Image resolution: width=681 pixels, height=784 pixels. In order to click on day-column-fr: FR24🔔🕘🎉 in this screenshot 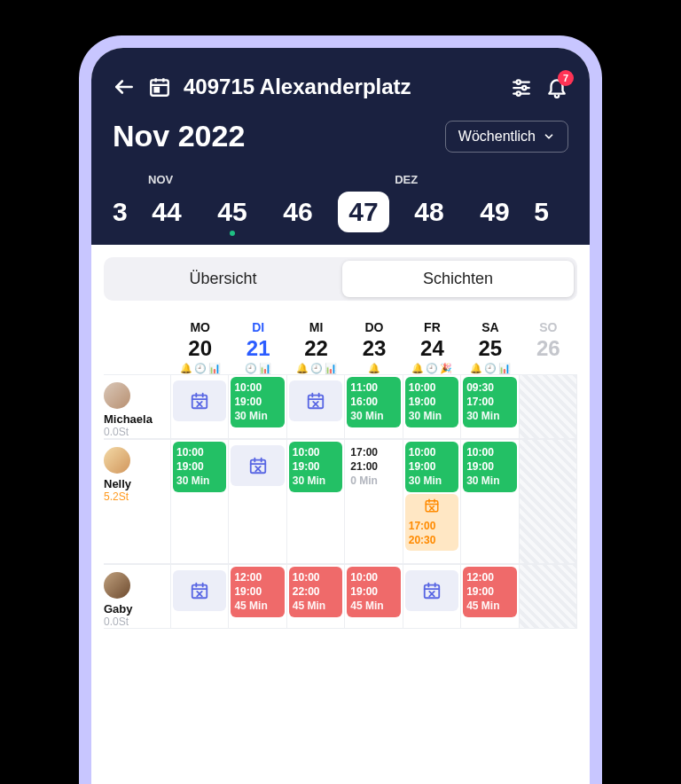, I will do `click(433, 348)`.